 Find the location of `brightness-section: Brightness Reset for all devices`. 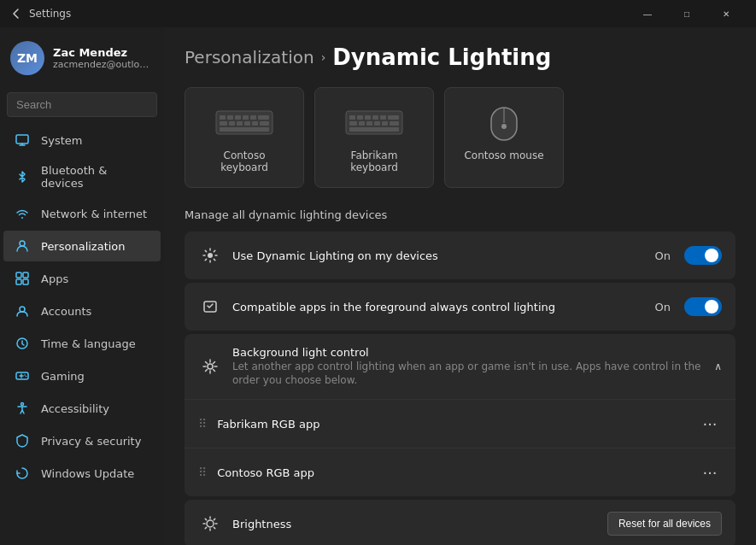

brightness-section: Brightness Reset for all devices is located at coordinates (460, 523).